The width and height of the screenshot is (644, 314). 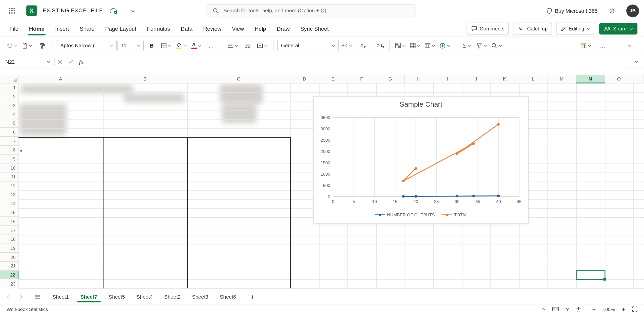 What do you see at coordinates (476, 79) in the screenshot?
I see `column-header-J: J` at bounding box center [476, 79].